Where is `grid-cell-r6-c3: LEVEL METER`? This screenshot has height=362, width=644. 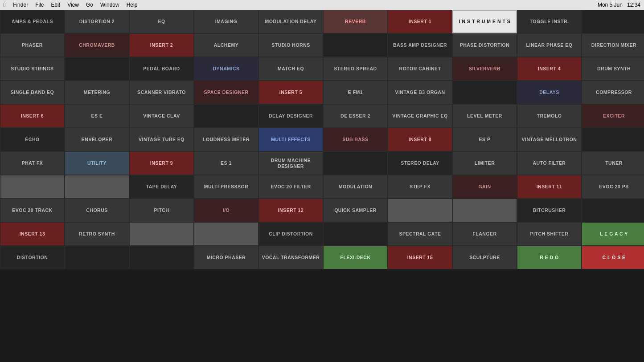 grid-cell-r6-c3: LEVEL METER is located at coordinates (485, 116).